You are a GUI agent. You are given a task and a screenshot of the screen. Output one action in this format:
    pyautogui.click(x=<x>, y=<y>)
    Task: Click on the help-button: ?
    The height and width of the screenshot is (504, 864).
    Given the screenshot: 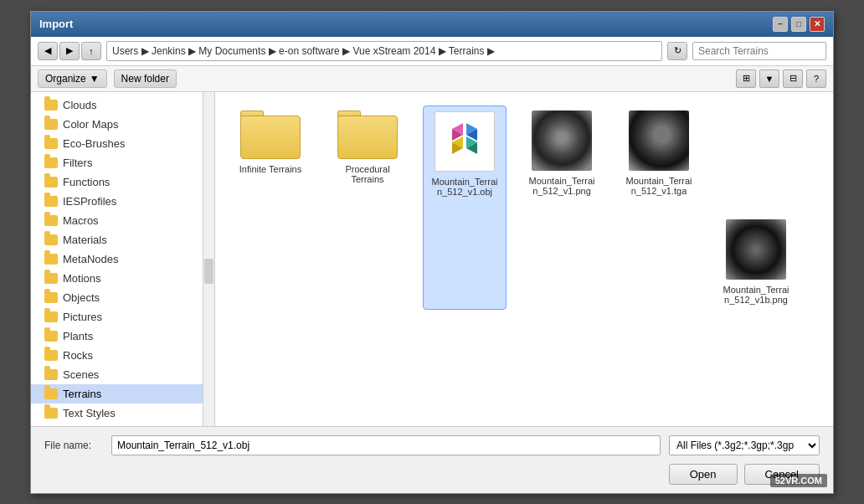 What is the action you would take?
    pyautogui.click(x=816, y=79)
    